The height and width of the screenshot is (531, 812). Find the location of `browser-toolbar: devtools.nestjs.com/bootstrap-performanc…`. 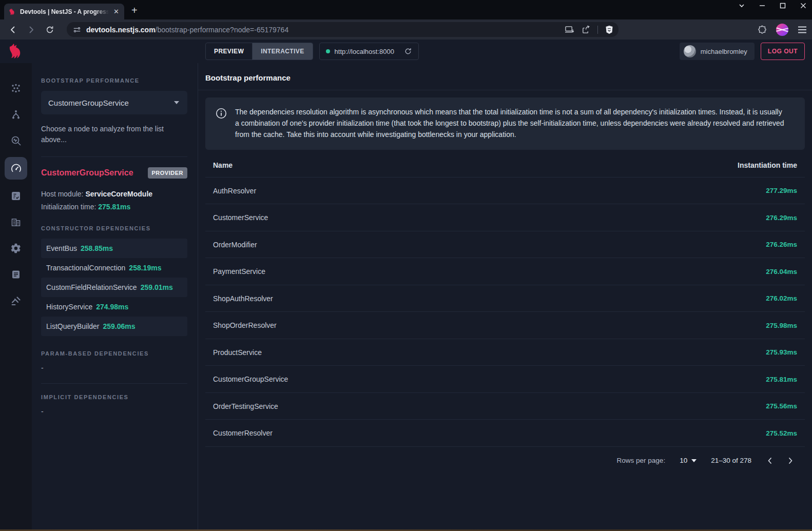

browser-toolbar: devtools.nestjs.com/bootstrap-performanc… is located at coordinates (406, 30).